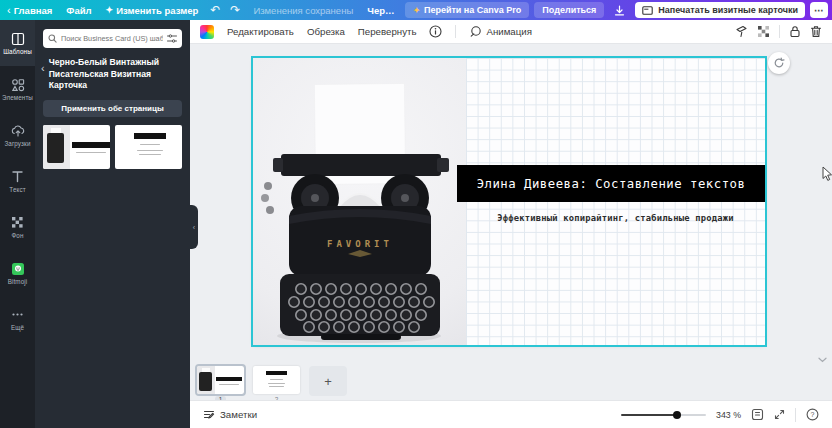  What do you see at coordinates (620, 10) in the screenshot?
I see `download-button` at bounding box center [620, 10].